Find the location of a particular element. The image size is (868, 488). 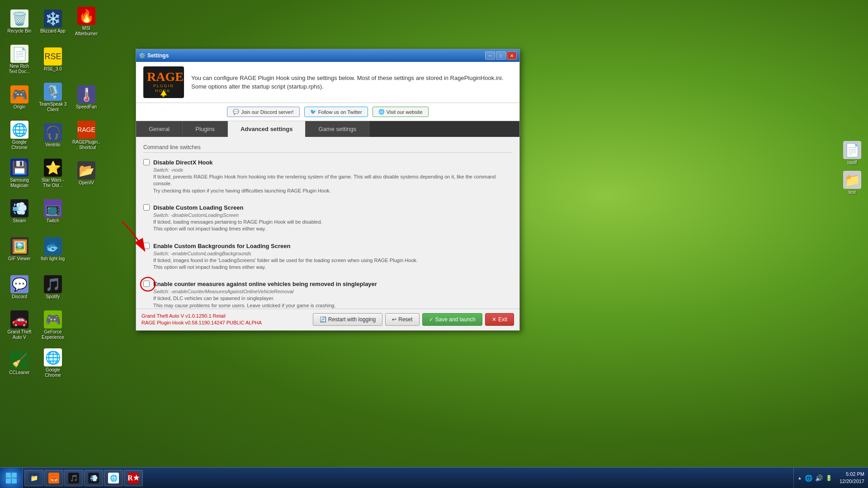

test-label: test is located at coordinates (852, 192).